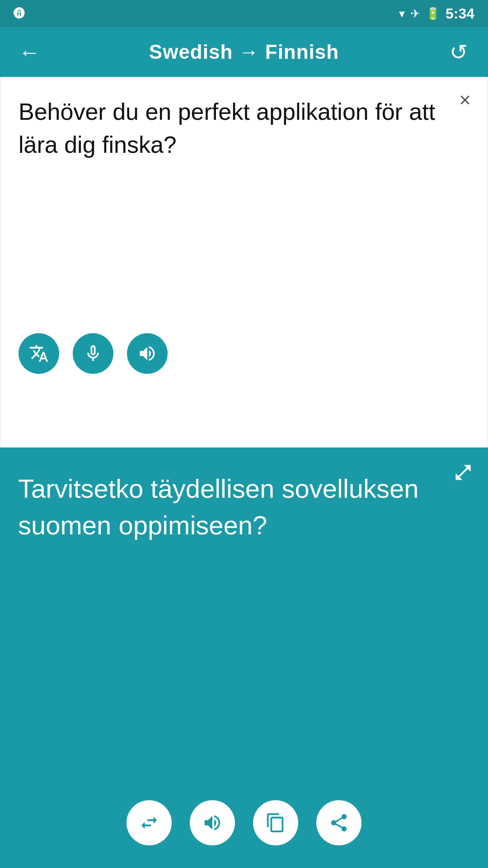  What do you see at coordinates (19, 14) in the screenshot?
I see `status-bar-left: 🅐` at bounding box center [19, 14].